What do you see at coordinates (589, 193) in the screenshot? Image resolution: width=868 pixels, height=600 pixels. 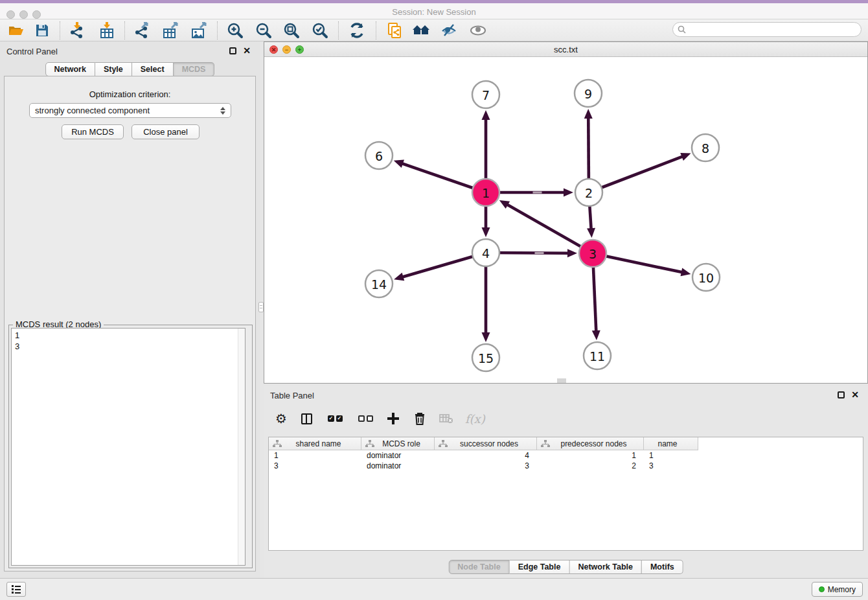 I see `node-label: 2` at bounding box center [589, 193].